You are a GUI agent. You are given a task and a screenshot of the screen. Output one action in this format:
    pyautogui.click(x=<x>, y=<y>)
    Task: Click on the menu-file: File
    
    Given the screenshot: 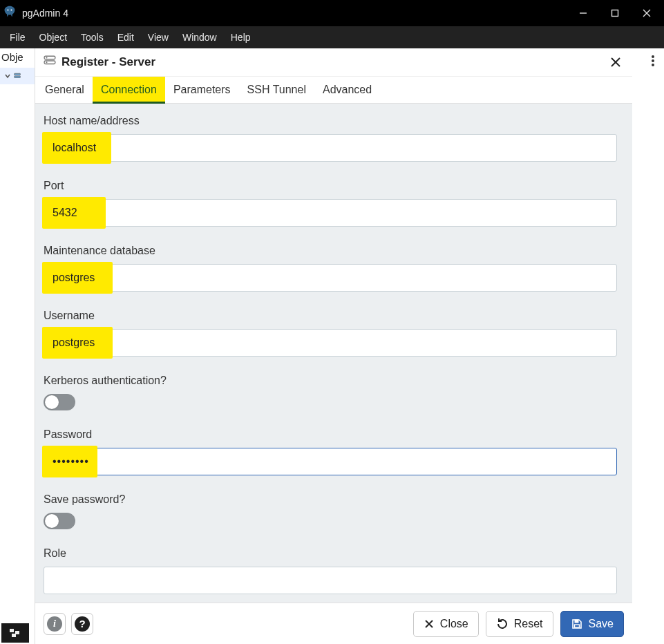 What is the action you would take?
    pyautogui.click(x=18, y=37)
    